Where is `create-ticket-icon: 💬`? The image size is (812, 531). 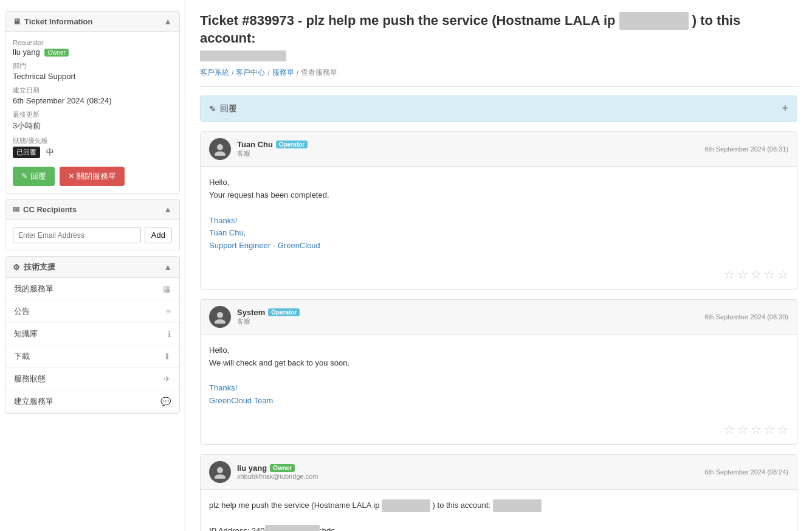 create-ticket-icon: 💬 is located at coordinates (165, 401).